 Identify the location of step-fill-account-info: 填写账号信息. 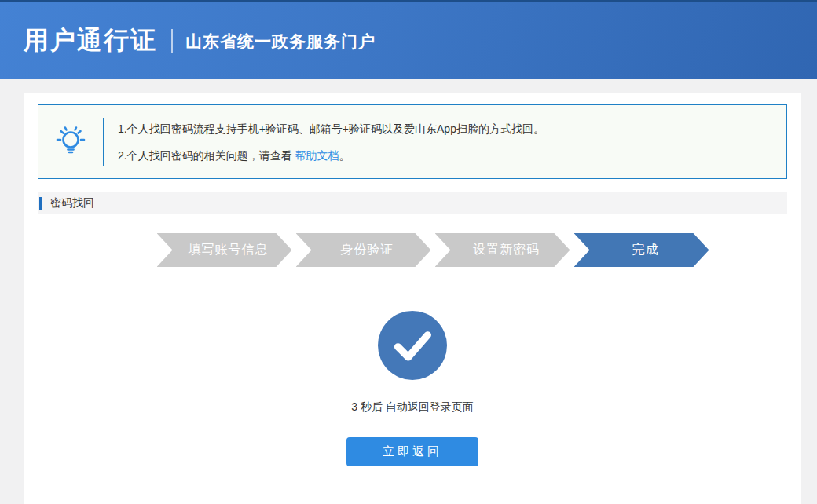
(225, 250).